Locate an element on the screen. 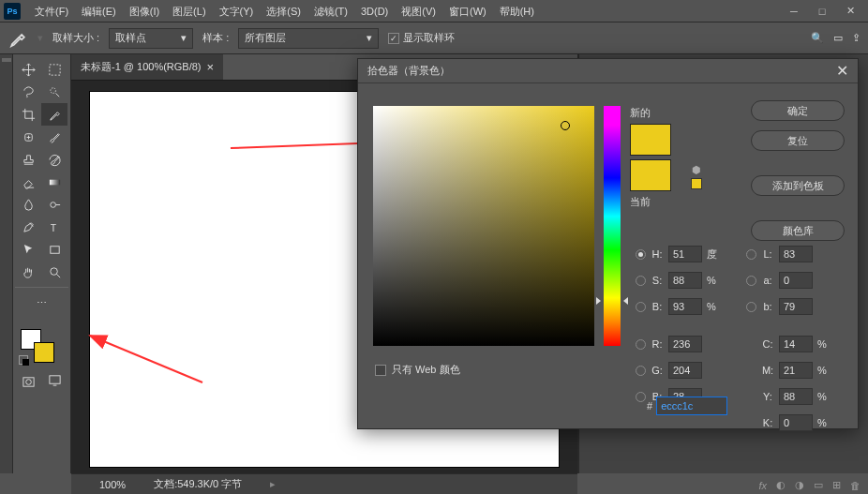  color-libraries-button: 颜色库 is located at coordinates (798, 231).